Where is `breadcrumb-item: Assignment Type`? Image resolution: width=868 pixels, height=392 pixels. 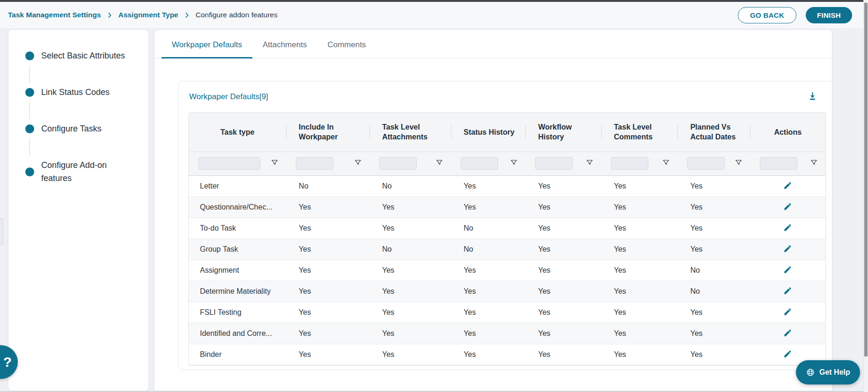 breadcrumb-item: Assignment Type is located at coordinates (148, 15).